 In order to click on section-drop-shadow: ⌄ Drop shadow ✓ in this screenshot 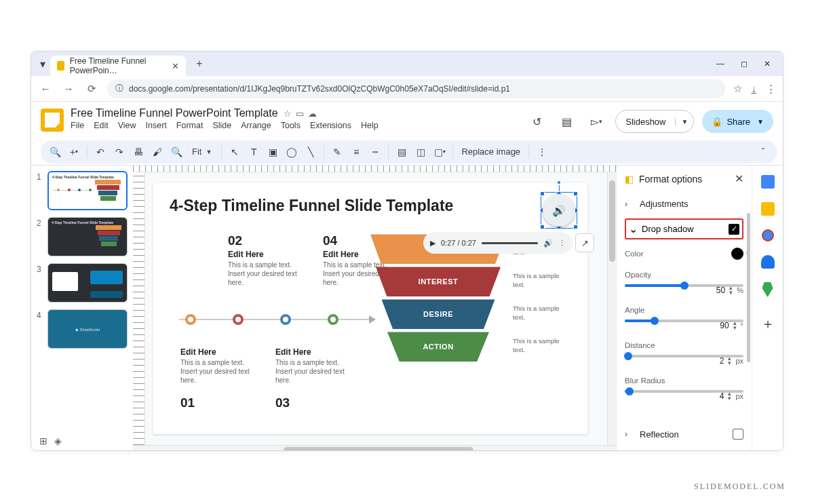, I will do `click(684, 229)`.